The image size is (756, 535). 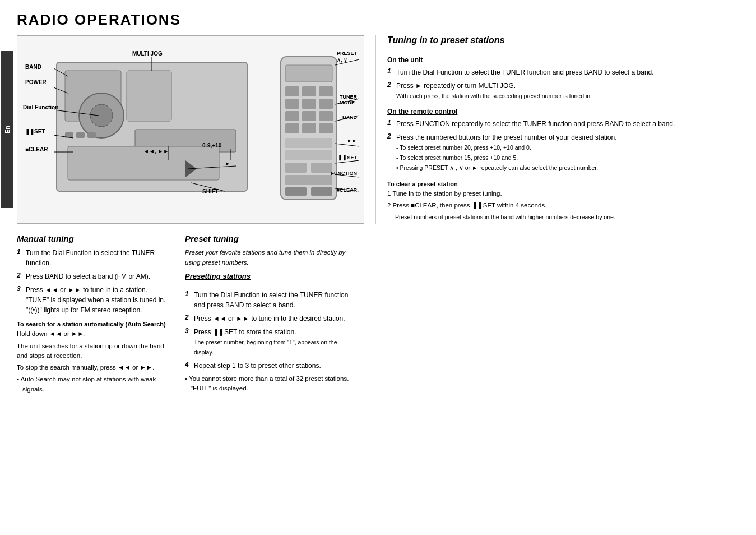 I want to click on presetting-stations-title: Presetting stations, so click(x=269, y=276).